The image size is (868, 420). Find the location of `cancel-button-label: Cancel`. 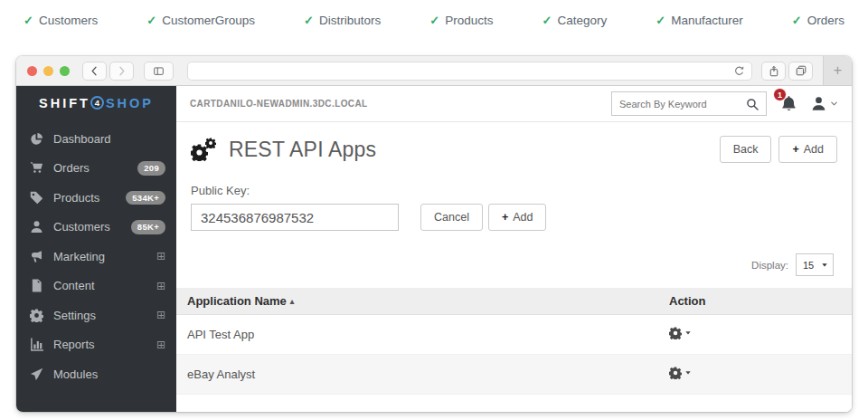

cancel-button-label: Cancel is located at coordinates (452, 217).